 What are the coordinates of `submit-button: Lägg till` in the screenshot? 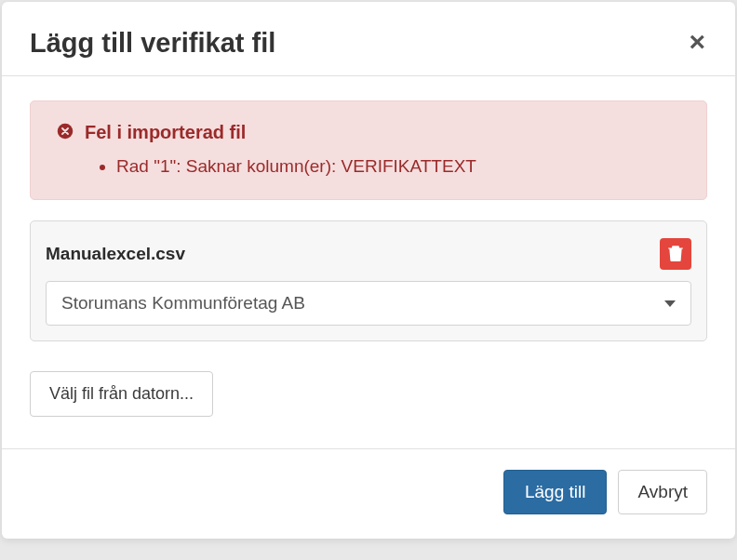 It's located at (556, 492).